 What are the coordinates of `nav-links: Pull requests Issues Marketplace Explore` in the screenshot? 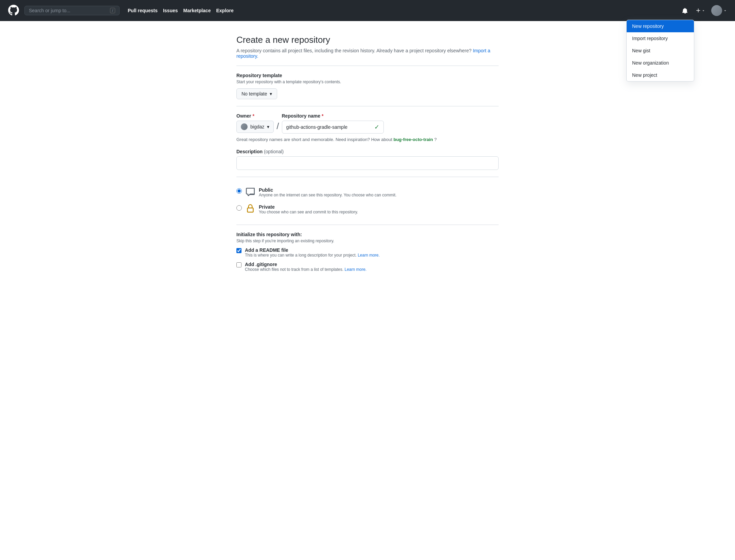 It's located at (181, 11).